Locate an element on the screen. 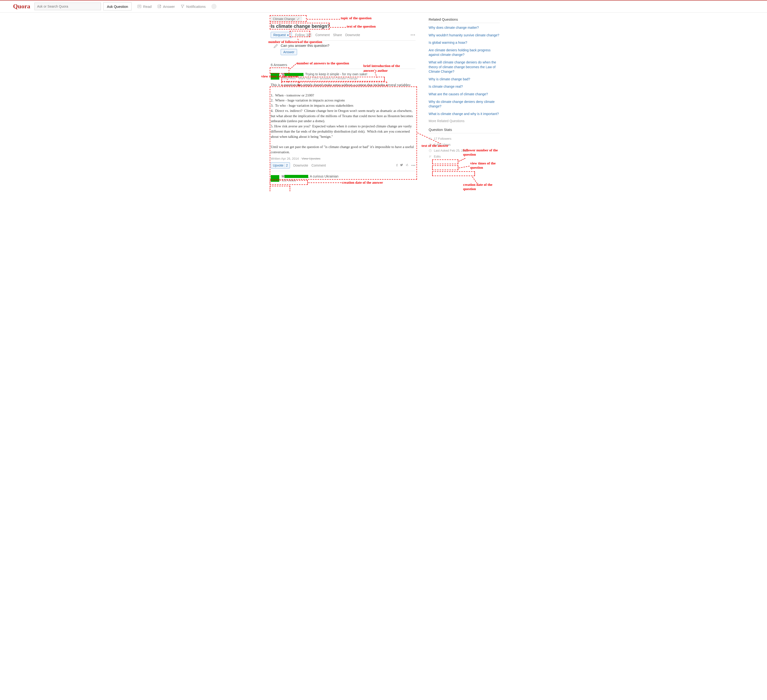  related-link: Why is climate change bad? is located at coordinates (450, 79).